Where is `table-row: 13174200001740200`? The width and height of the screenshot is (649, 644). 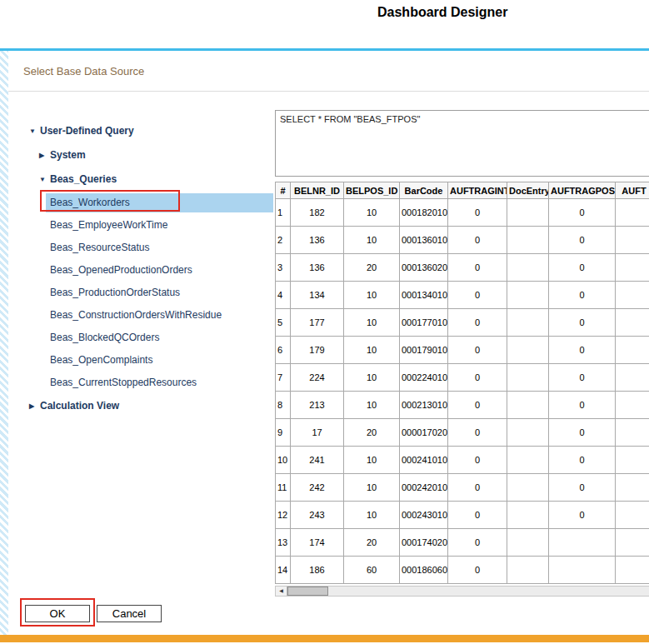 table-row: 13174200001740200 is located at coordinates (462, 543).